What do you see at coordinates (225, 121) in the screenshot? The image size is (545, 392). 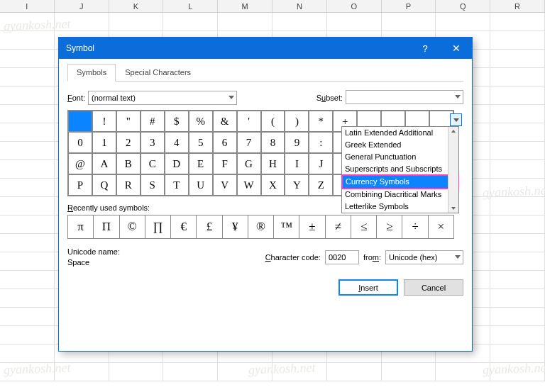 I see `symbol-cell: &` at bounding box center [225, 121].